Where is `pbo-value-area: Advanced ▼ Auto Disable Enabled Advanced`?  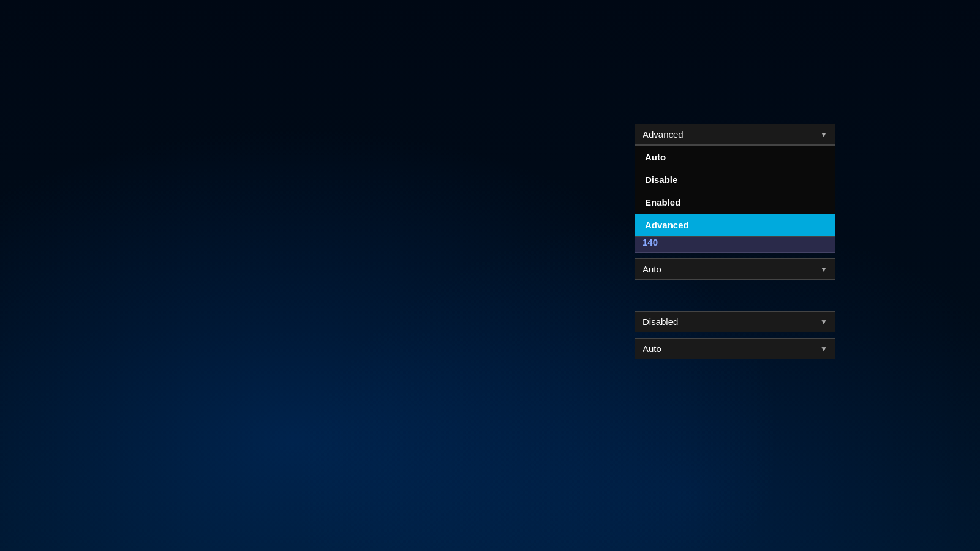 pbo-value-area: Advanced ▼ Auto Disable Enabled Advanced is located at coordinates (735, 135).